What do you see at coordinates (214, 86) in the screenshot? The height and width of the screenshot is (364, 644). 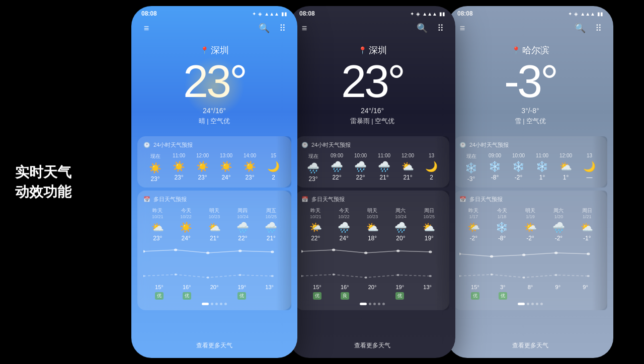 I see `weather-main: 📍 深圳 23° 24°/16° 晴 | 空气优` at bounding box center [214, 86].